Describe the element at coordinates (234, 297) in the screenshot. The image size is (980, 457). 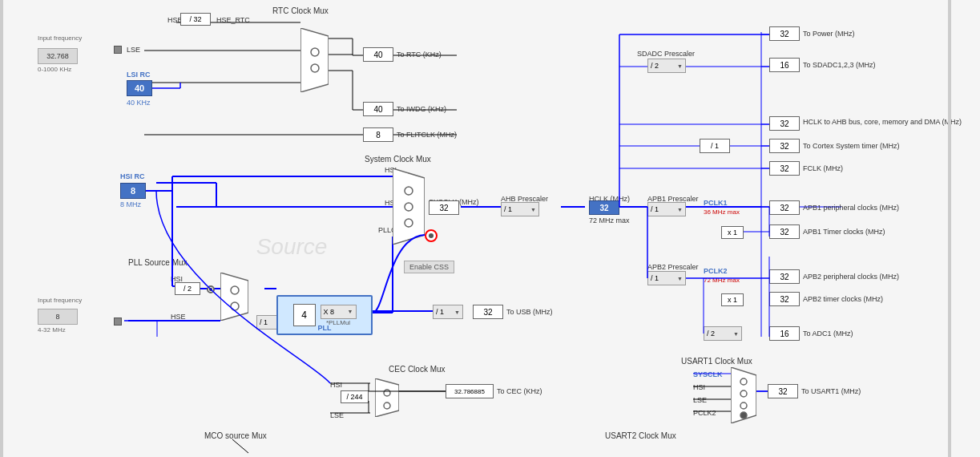
I see `pll-source-mux` at that location.